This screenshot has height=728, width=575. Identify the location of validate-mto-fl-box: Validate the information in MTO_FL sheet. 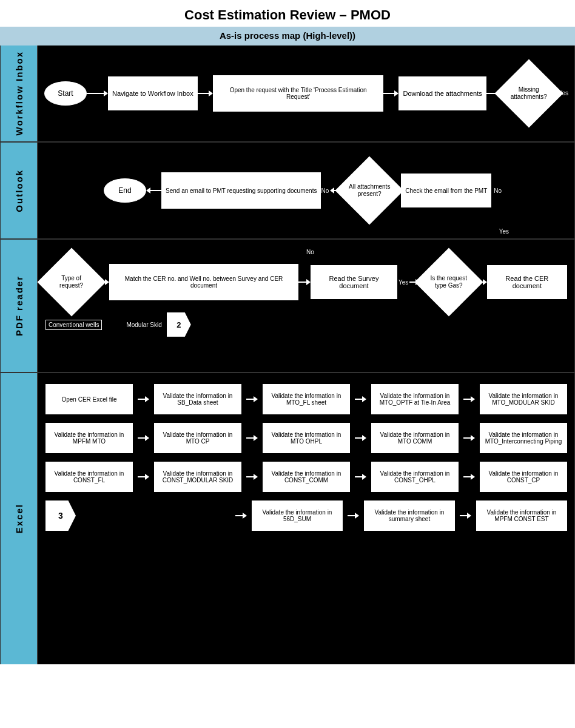
(306, 399).